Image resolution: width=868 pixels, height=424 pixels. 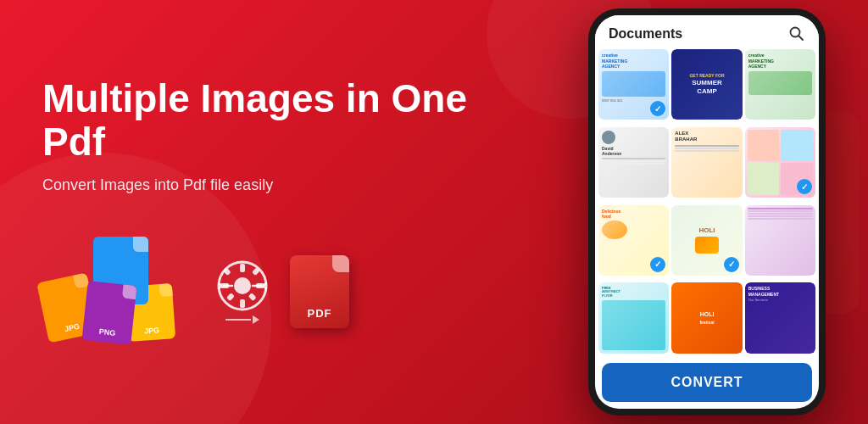 What do you see at coordinates (634, 317) in the screenshot?
I see `grid-item-10: FREE ABSTRACTFLYER` at bounding box center [634, 317].